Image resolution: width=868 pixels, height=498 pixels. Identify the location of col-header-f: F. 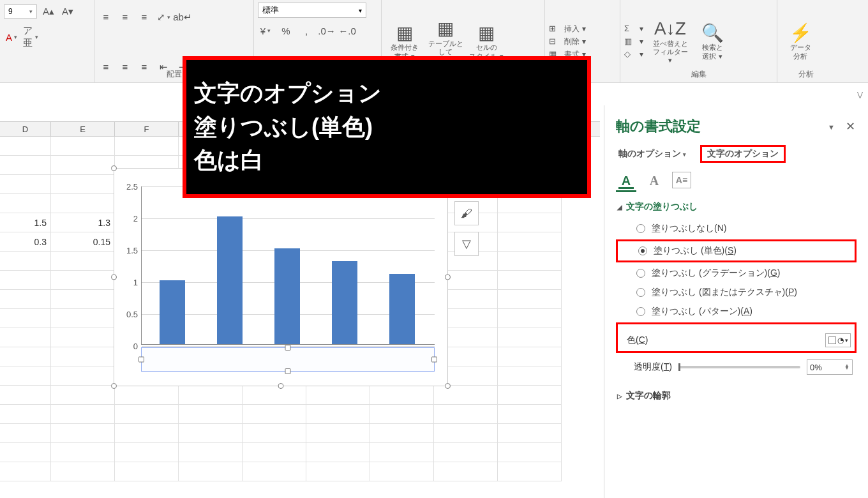
(147, 129).